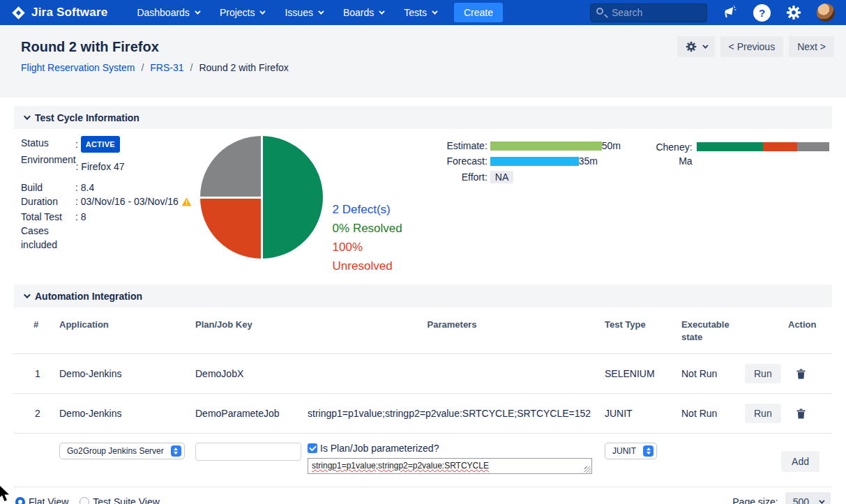 This screenshot has width=846, height=504. Describe the element at coordinates (542, 146) in the screenshot. I see `estimate-row: Estimate: 50m` at that location.